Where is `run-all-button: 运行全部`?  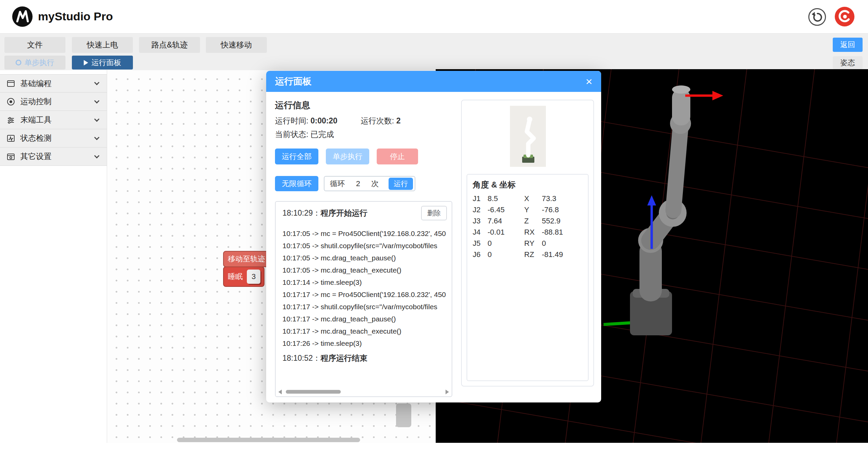 run-all-button: 运行全部 is located at coordinates (297, 157).